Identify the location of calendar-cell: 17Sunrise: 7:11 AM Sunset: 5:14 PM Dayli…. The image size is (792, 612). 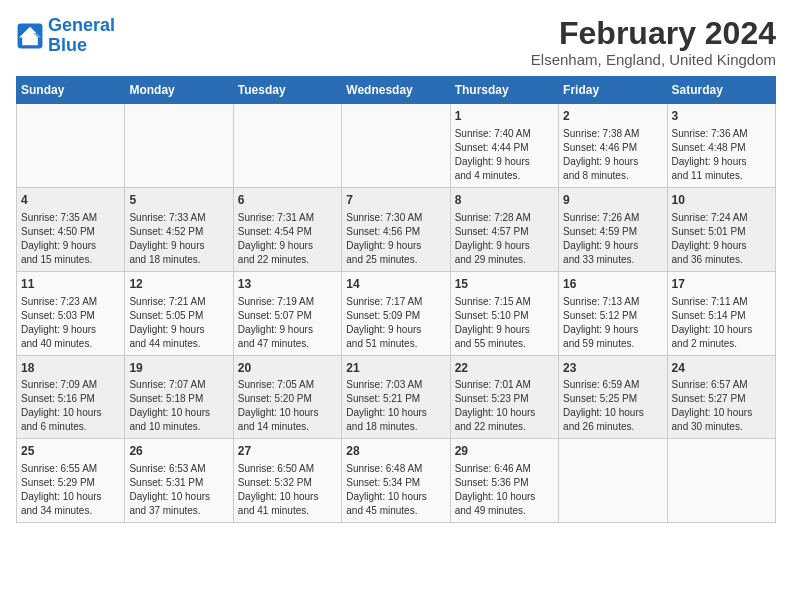
(721, 313).